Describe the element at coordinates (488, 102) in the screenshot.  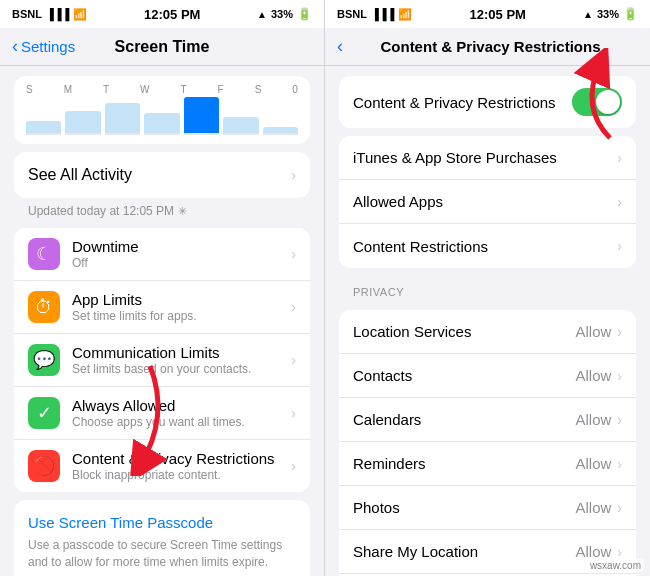
I see `top-toggle-row: Content & Privacy Restrictions` at that location.